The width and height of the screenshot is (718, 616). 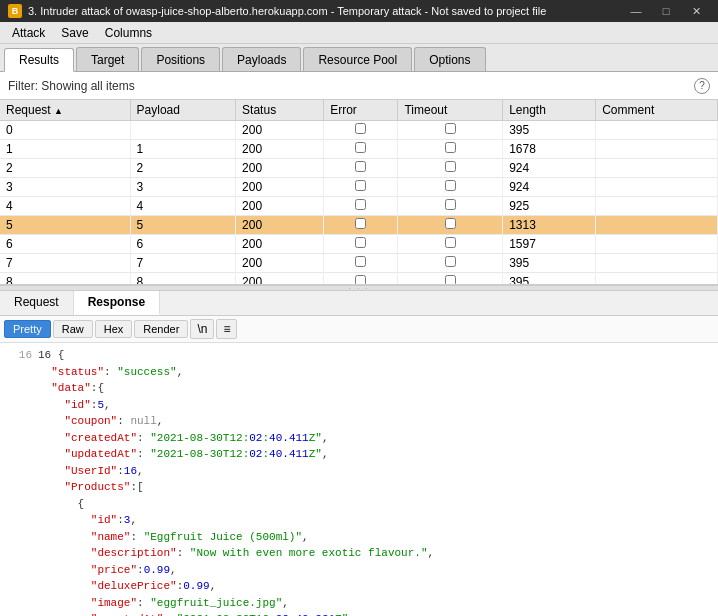 What do you see at coordinates (359, 188) in the screenshot?
I see `table-row: 3 3 200 924` at bounding box center [359, 188].